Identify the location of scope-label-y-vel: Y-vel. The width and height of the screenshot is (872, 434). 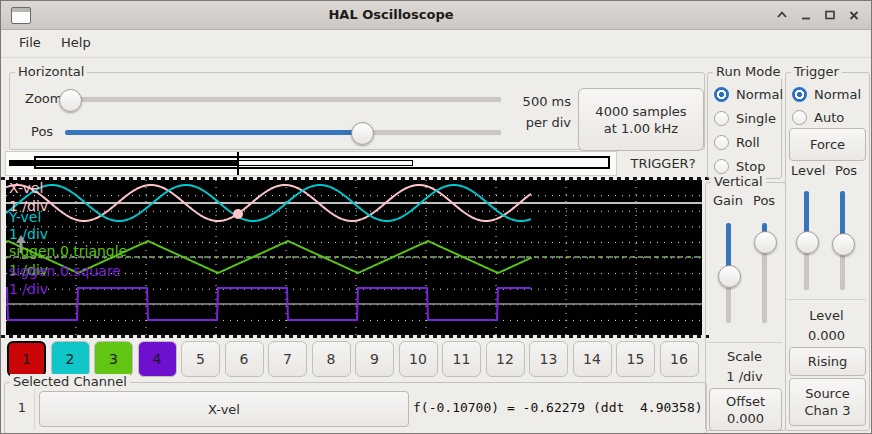
(24, 217).